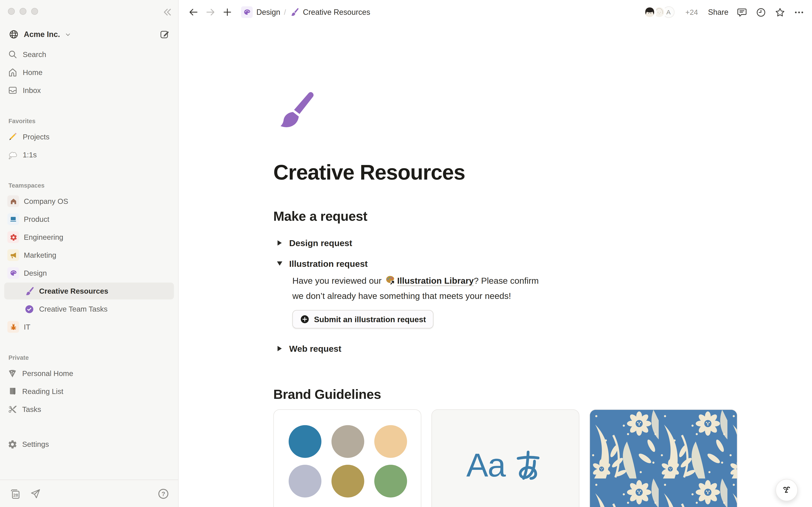  I want to click on star-icon, so click(780, 12).